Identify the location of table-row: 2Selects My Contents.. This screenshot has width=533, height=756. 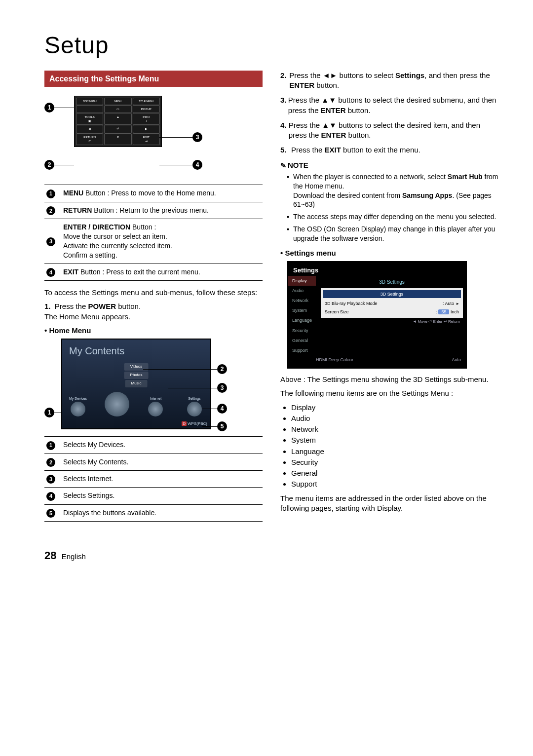
(153, 462).